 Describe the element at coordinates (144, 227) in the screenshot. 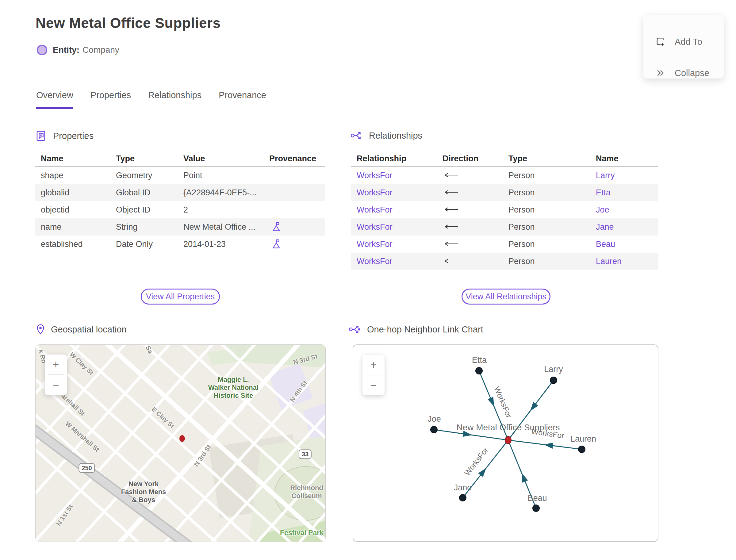

I see `prop-type: String` at that location.